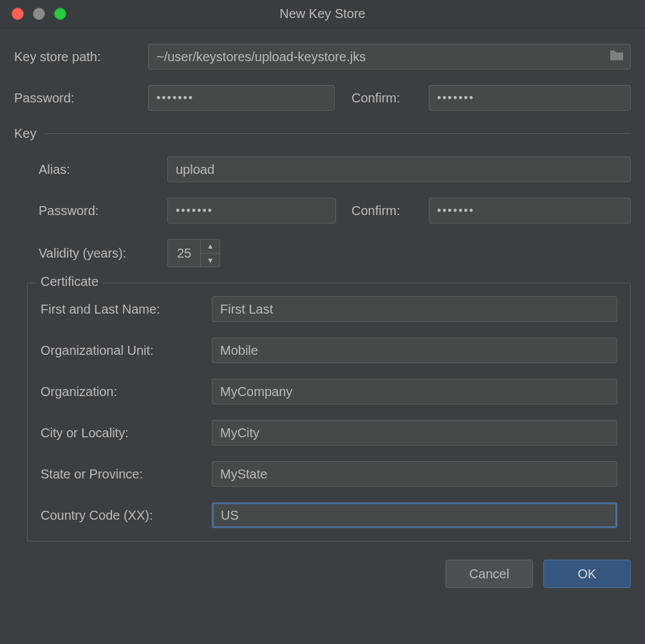 This screenshot has height=644, width=645. I want to click on divider, so click(337, 134).